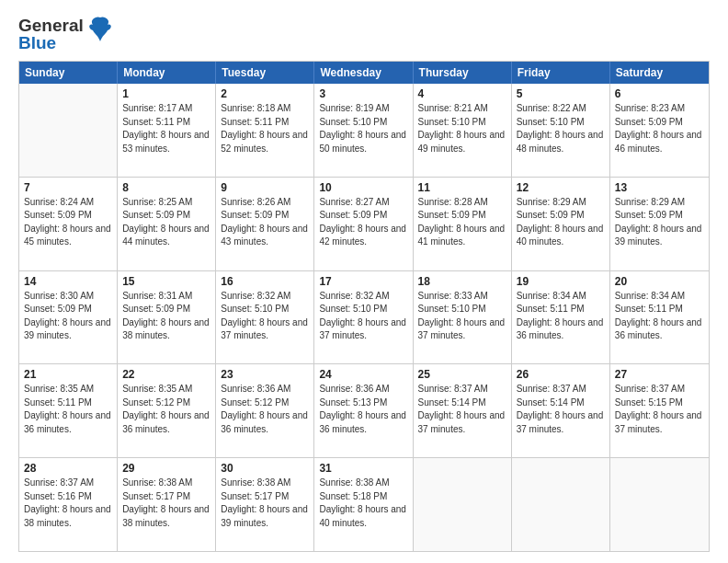 This screenshot has width=728, height=563. What do you see at coordinates (166, 188) in the screenshot?
I see `day-number: 8` at bounding box center [166, 188].